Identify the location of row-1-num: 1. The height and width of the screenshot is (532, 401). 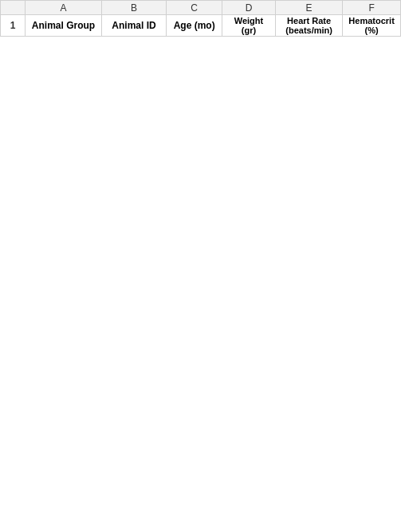
(13, 25).